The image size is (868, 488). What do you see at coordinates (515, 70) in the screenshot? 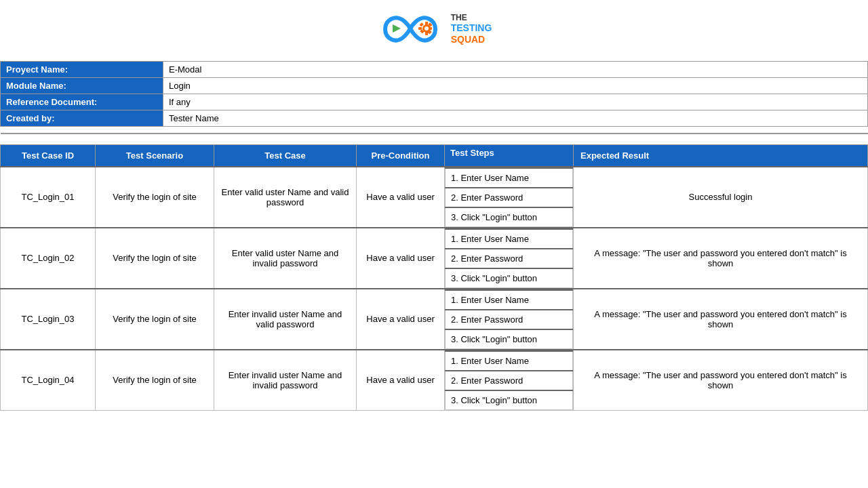
I see `project-value: E-Modal` at bounding box center [515, 70].